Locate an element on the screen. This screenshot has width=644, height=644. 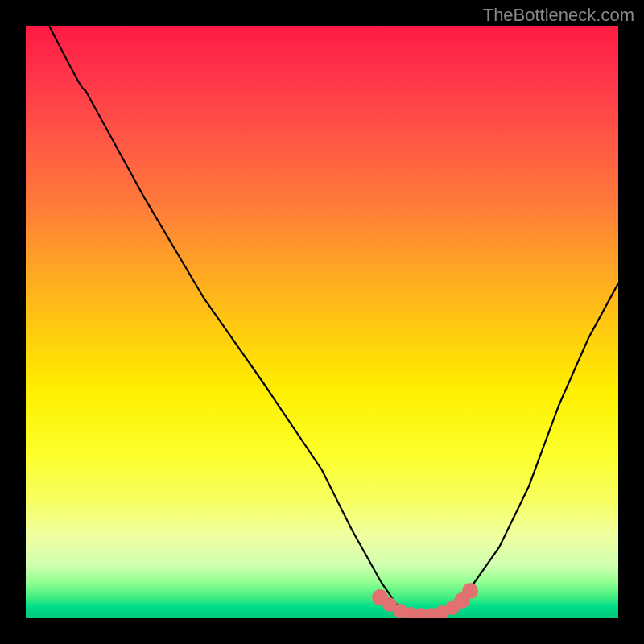
optimal-range-marker is located at coordinates (425, 601).